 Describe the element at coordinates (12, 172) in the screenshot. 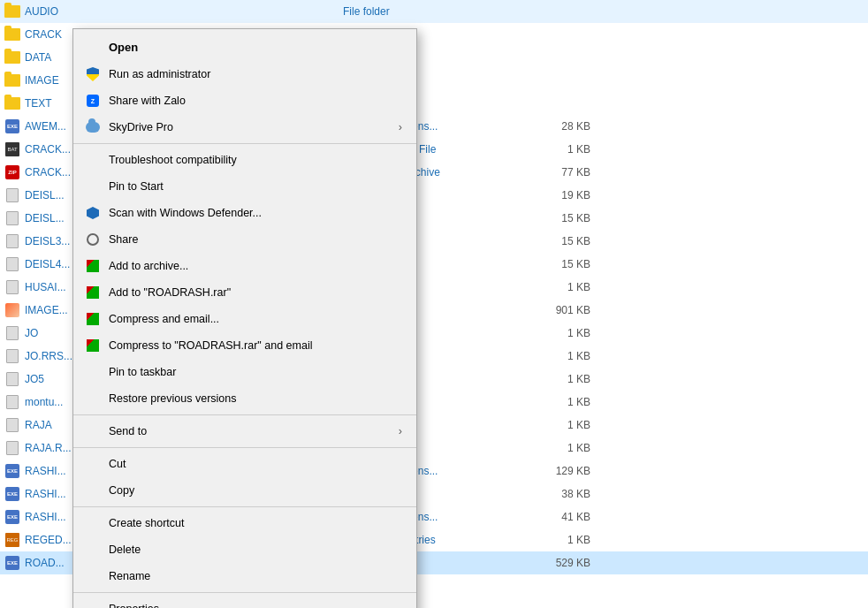

I see `zip-icon: ZIP` at that location.